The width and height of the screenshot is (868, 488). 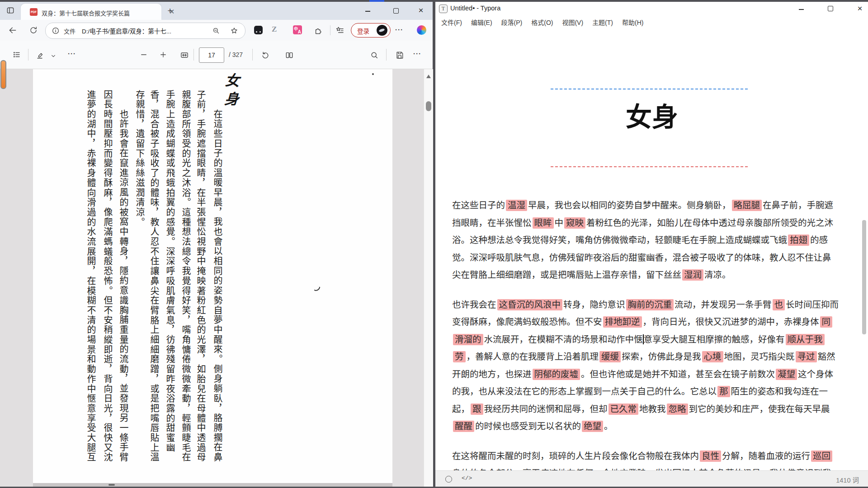 What do you see at coordinates (170, 284) in the screenshot?
I see `pdf-text-column: 手腕上造成蝴蝶或飛蛾拍翼的感覺。深深呼吸肌膚氣息，彷彿殘留昨夜浴露的甜蜜幽` at bounding box center [170, 284].